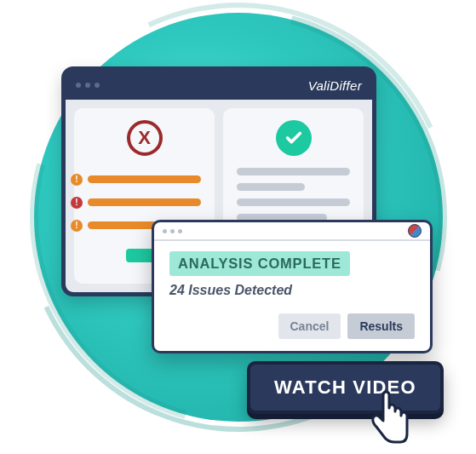 This screenshot has height=454, width=476. Describe the element at coordinates (415, 231) in the screenshot. I see `app-icon` at that location.